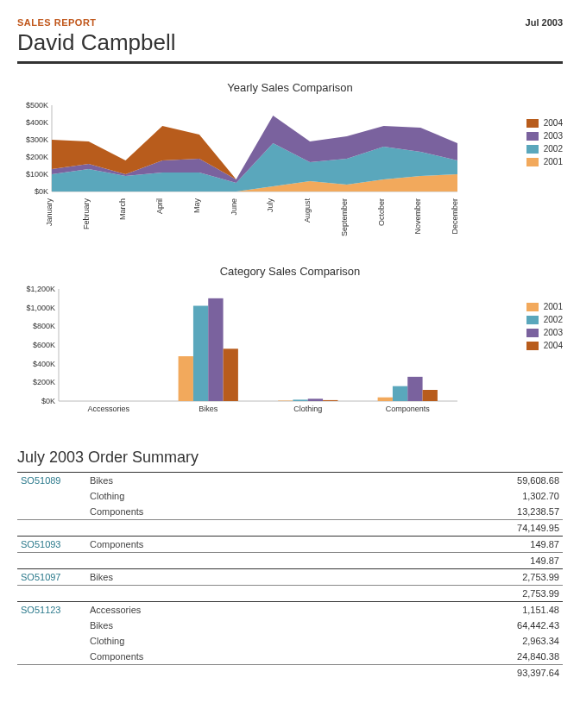  I want to click on svg-text: $1,200K, so click(41, 289).